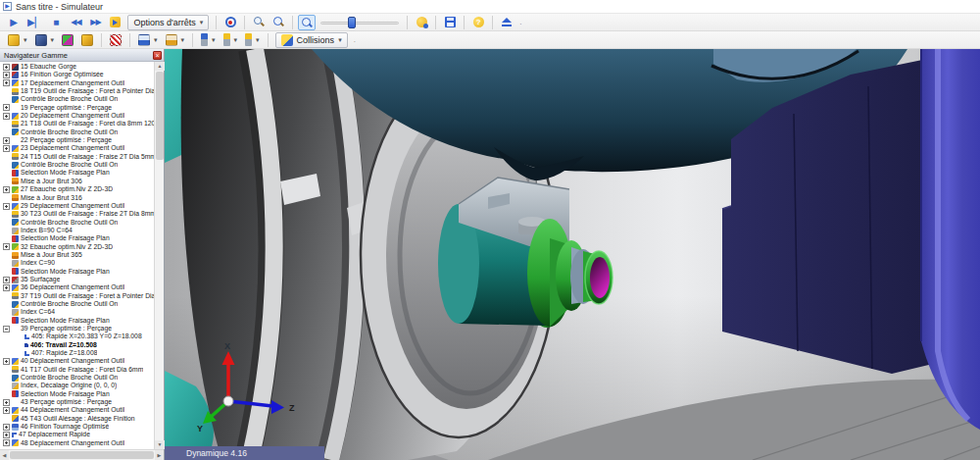 The image size is (980, 460). Describe the element at coordinates (78, 91) in the screenshot. I see `tree-item: 18 T19 Outil de Fraisage : Foret à Point…` at that location.